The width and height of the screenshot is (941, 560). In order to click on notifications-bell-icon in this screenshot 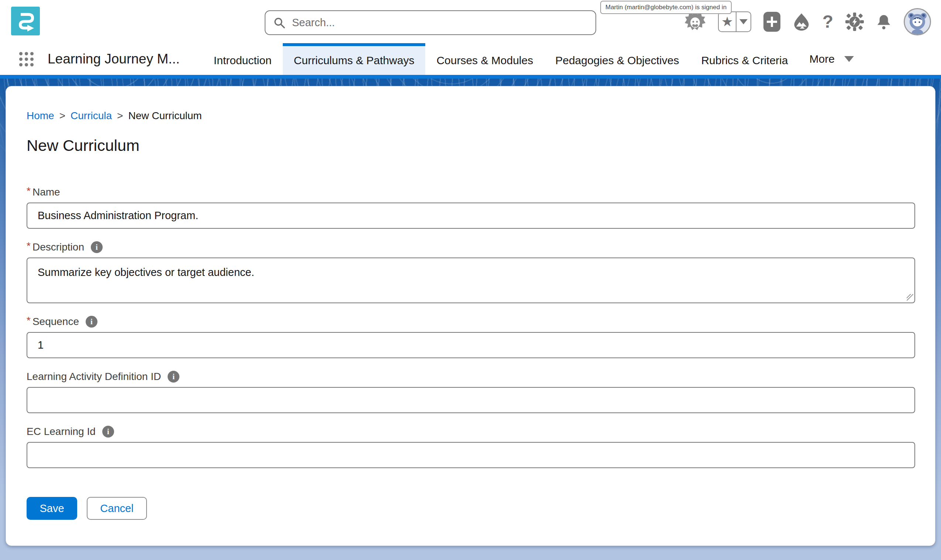, I will do `click(884, 22)`.